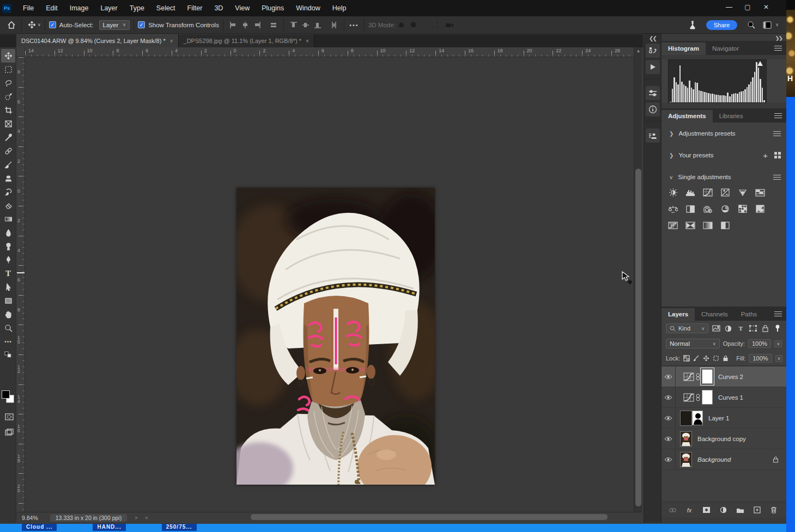  What do you see at coordinates (137, 8) in the screenshot?
I see `menu-type: Type` at bounding box center [137, 8].